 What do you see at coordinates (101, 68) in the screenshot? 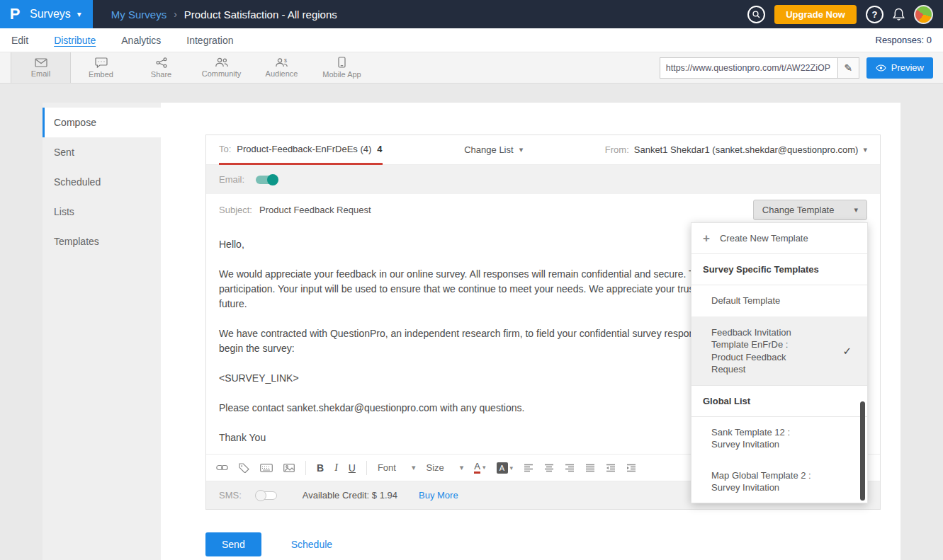
I see `channel-embed: Embed` at bounding box center [101, 68].